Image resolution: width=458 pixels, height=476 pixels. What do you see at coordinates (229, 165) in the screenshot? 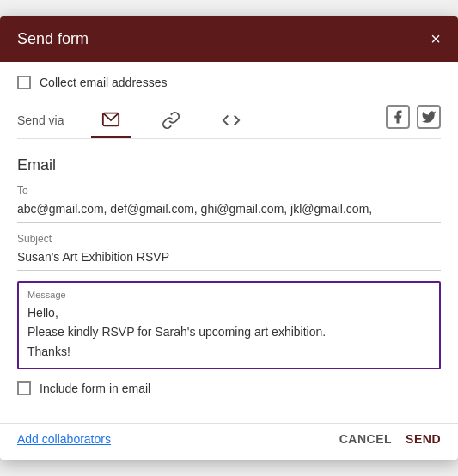
I see `email-section-title: Email` at bounding box center [229, 165].